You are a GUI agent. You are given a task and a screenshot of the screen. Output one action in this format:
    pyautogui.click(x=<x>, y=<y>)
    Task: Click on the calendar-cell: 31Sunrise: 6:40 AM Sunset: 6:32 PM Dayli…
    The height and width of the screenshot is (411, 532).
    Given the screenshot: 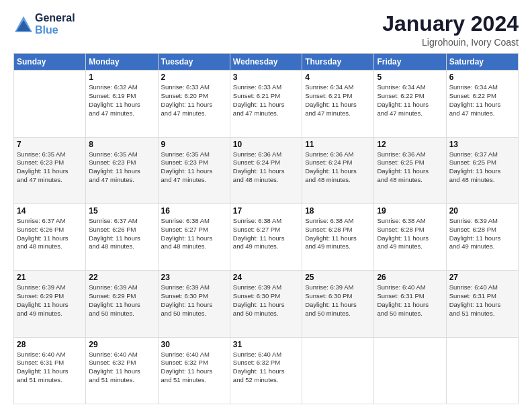 What is the action you would take?
    pyautogui.click(x=266, y=371)
    